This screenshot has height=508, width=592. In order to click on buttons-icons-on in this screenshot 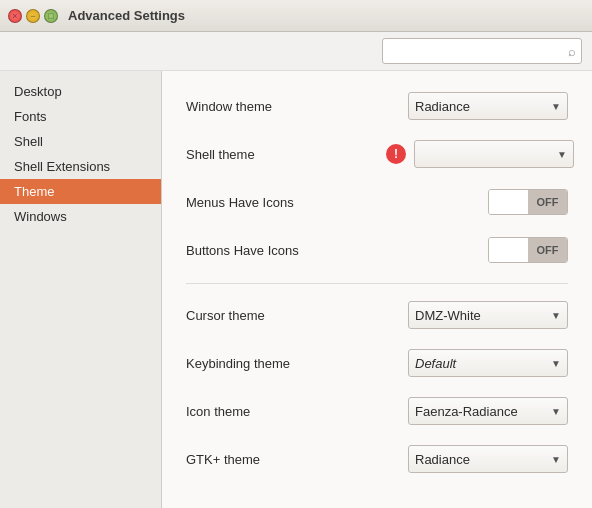, I will do `click(508, 250)`.